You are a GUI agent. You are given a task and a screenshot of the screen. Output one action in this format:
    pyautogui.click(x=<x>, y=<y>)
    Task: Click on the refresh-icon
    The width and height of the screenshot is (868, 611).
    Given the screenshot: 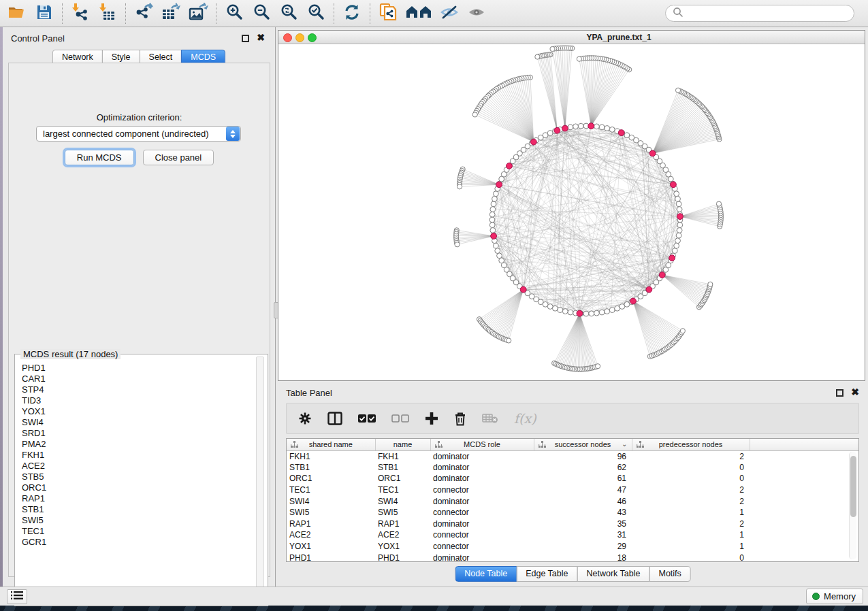 What is the action you would take?
    pyautogui.click(x=352, y=14)
    